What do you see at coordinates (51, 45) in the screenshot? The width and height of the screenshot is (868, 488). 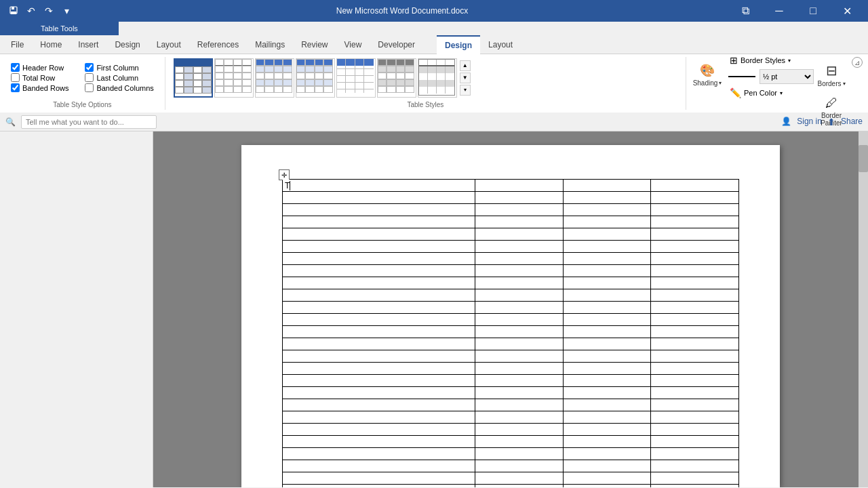 I see `tab-home: Home` at bounding box center [51, 45].